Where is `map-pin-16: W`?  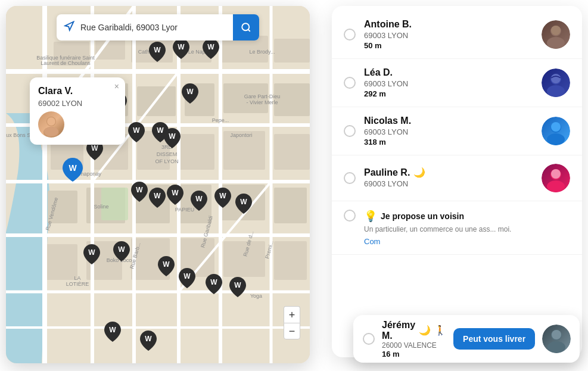 map-pin-16: W is located at coordinates (122, 252).